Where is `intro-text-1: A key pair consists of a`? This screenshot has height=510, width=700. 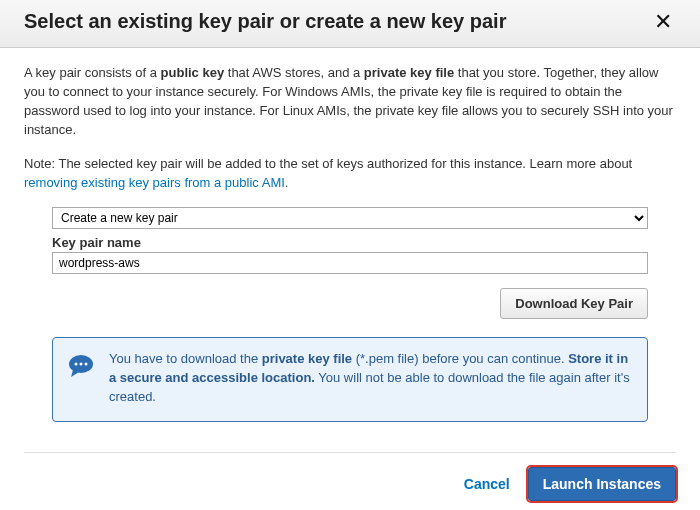 intro-text-1: A key pair consists of a is located at coordinates (92, 72).